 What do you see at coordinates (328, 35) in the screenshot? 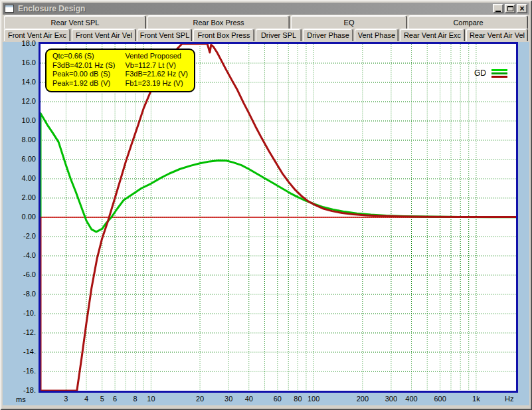
I see `tab-driver-phase: Driver Phase` at bounding box center [328, 35].